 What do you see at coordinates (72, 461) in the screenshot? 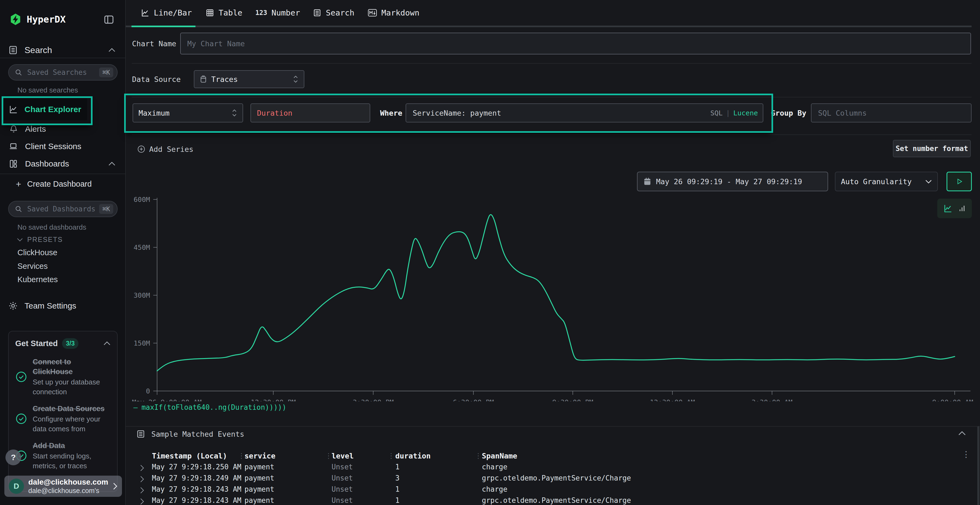
I see `get-started-item-desc: Start sending logs, metrics, or traces` at bounding box center [72, 461].